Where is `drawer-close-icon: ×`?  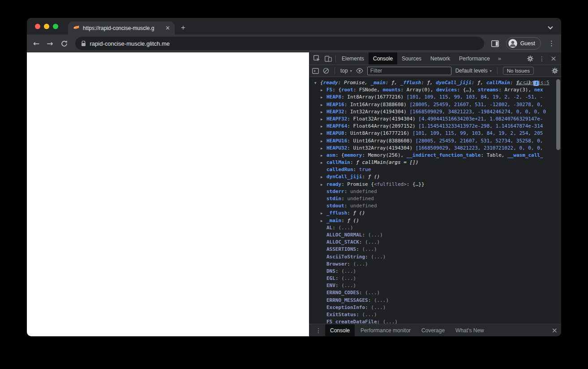 drawer-close-icon: × is located at coordinates (554, 330).